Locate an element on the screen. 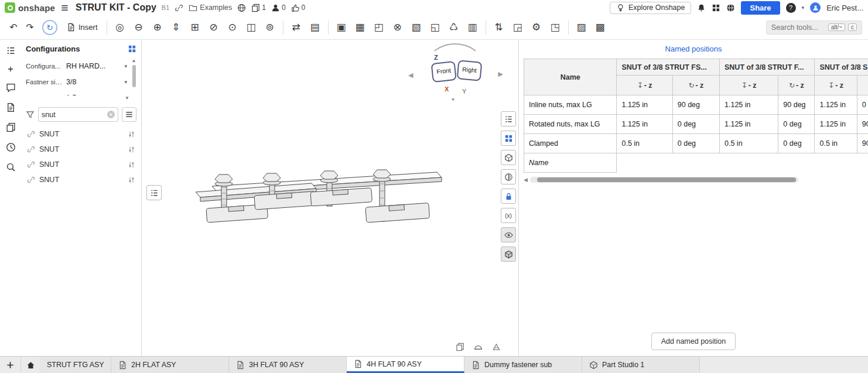 This screenshot has height=373, width=868. tool-appearance-icon: ▥ is located at coordinates (473, 28).